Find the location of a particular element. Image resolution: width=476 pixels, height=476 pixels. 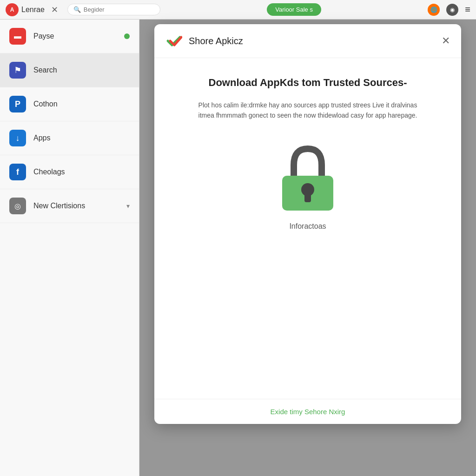

sidebar-item-cheolags: f Cheolags is located at coordinates (70, 172).